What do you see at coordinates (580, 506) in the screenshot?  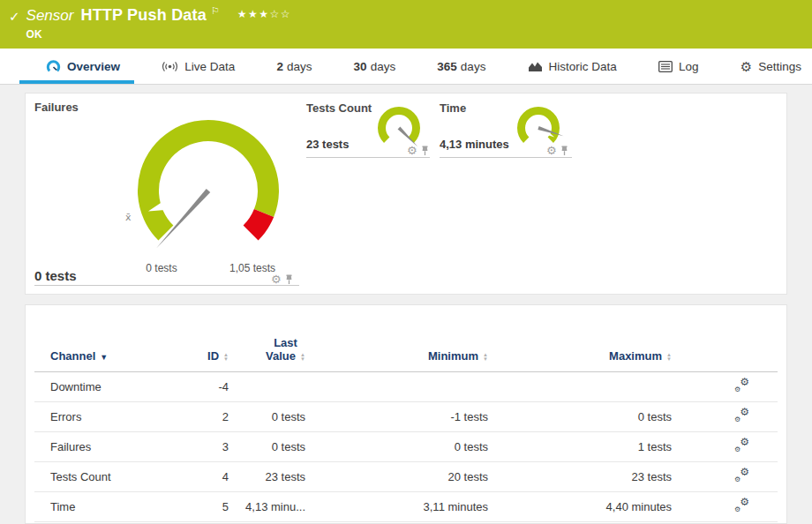 I see `channel-maximum: 4,40 minutes` at bounding box center [580, 506].